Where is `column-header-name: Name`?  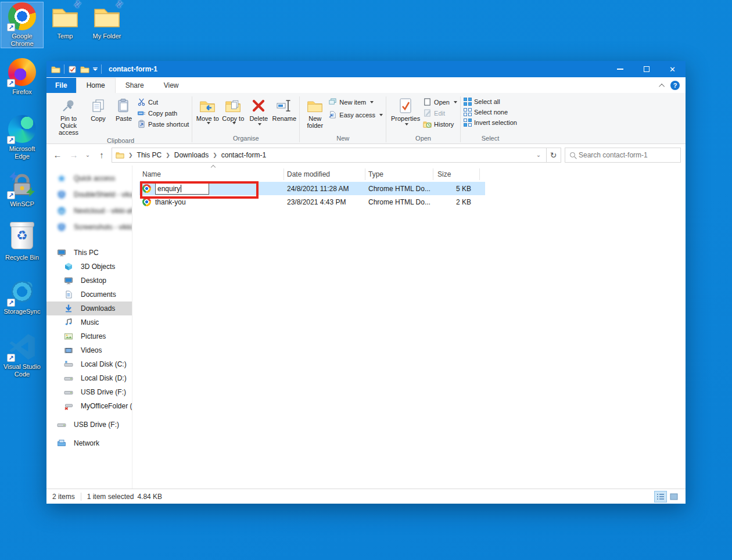
column-header-name: Name is located at coordinates (208, 174).